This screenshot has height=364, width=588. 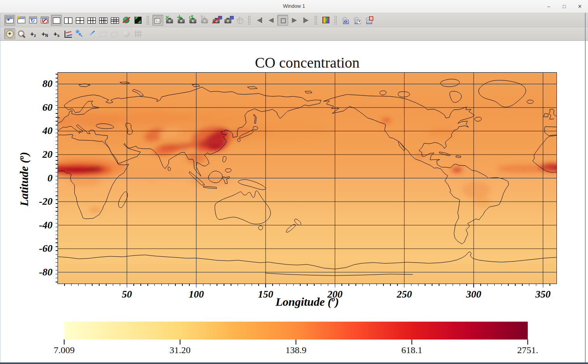 What do you see at coordinates (80, 20) in the screenshot?
I see `layout-2x2-button` at bounding box center [80, 20].